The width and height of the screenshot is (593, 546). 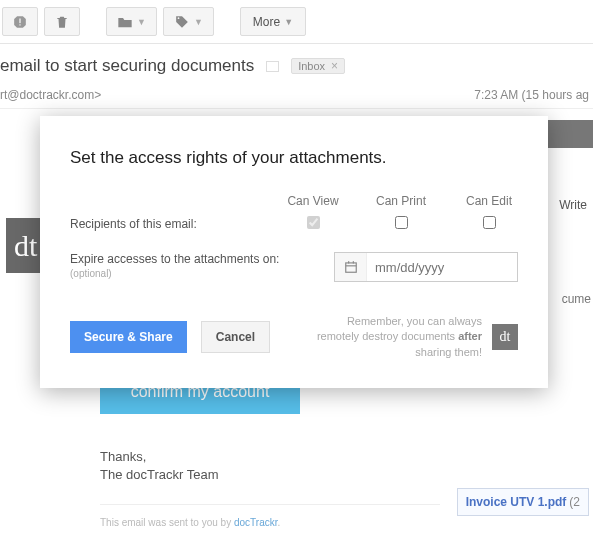 What do you see at coordinates (334, 66) in the screenshot?
I see `remove-label-icon: ×` at bounding box center [334, 66].